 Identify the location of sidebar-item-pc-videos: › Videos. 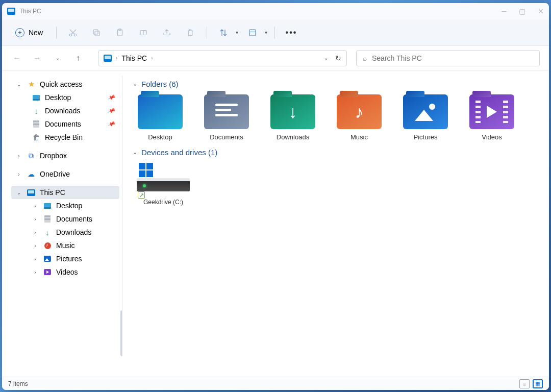
(65, 272).